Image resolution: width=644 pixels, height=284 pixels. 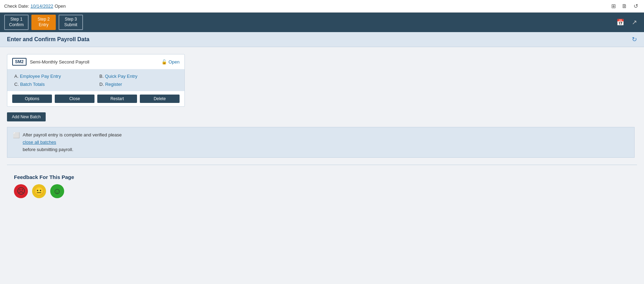 I want to click on menu-item-c: C. Batch Totals, so click(x=53, y=84).